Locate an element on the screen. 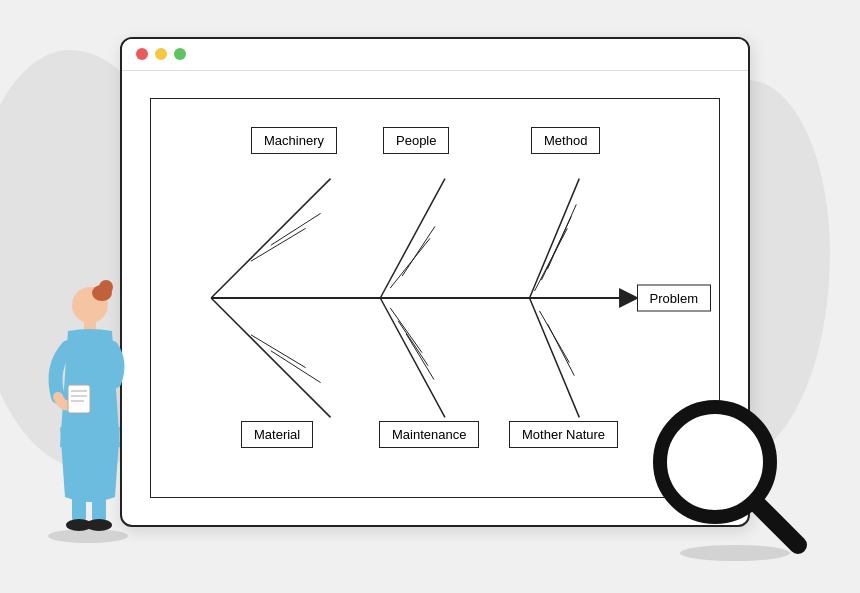  label-mother-nature: Mother Nature is located at coordinates (564, 434).